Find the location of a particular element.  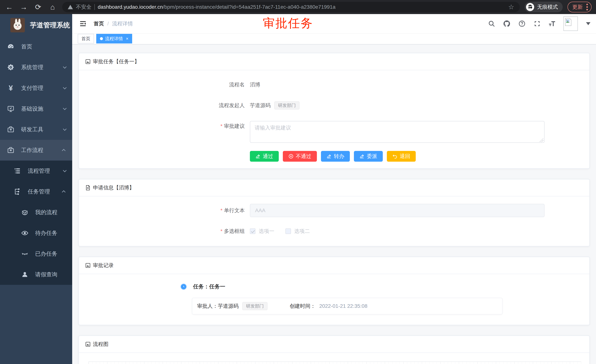

approve-button: 通过 is located at coordinates (264, 156).